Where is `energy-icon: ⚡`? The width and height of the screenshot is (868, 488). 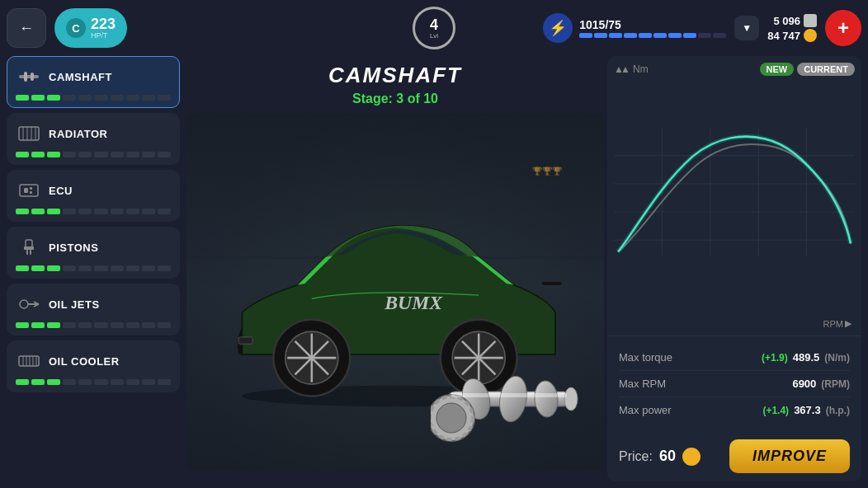
energy-icon: ⚡ is located at coordinates (558, 28).